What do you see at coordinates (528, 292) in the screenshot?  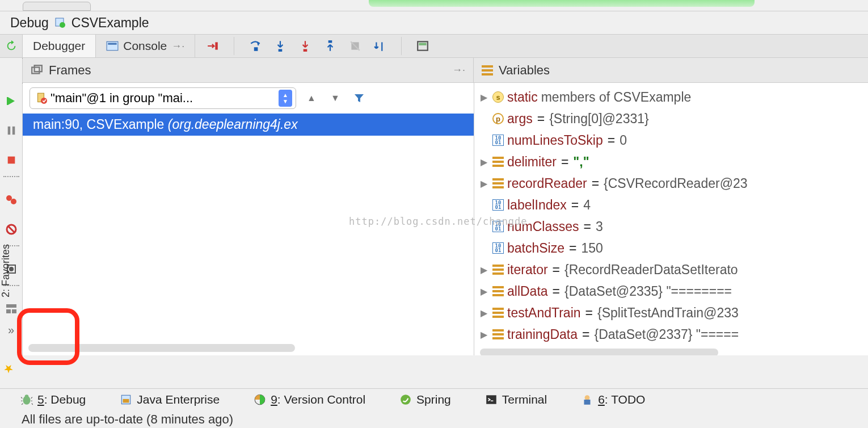 I see `var-name: allData` at bounding box center [528, 292].